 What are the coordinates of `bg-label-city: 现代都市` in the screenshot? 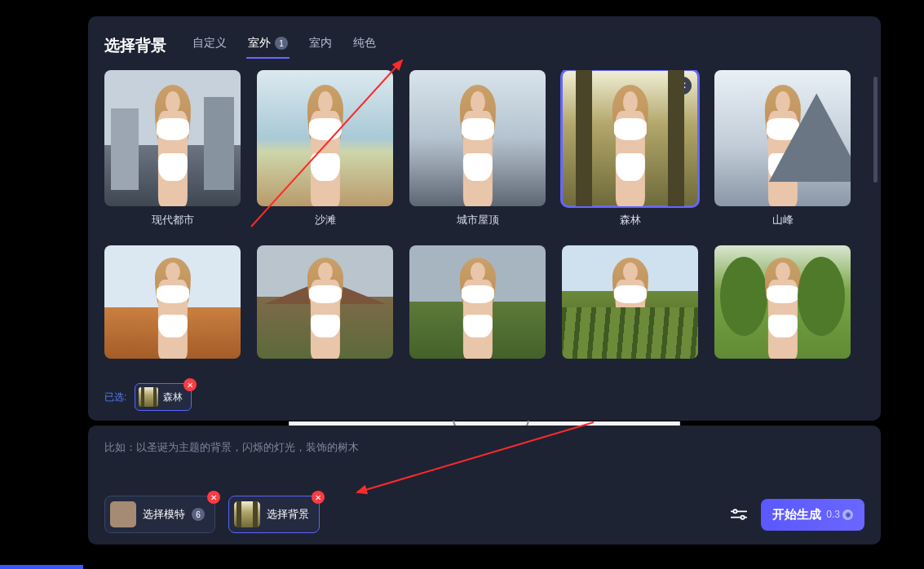 It's located at (173, 220).